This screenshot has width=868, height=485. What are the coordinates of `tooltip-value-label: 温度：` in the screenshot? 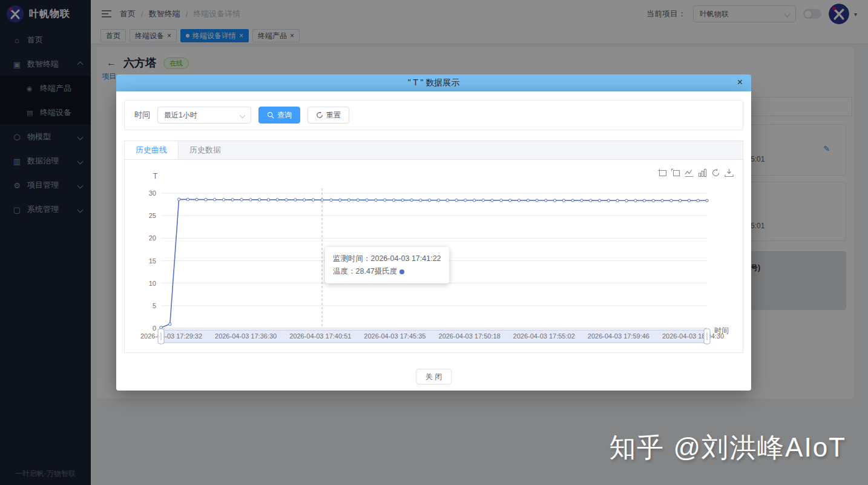 It's located at (344, 271).